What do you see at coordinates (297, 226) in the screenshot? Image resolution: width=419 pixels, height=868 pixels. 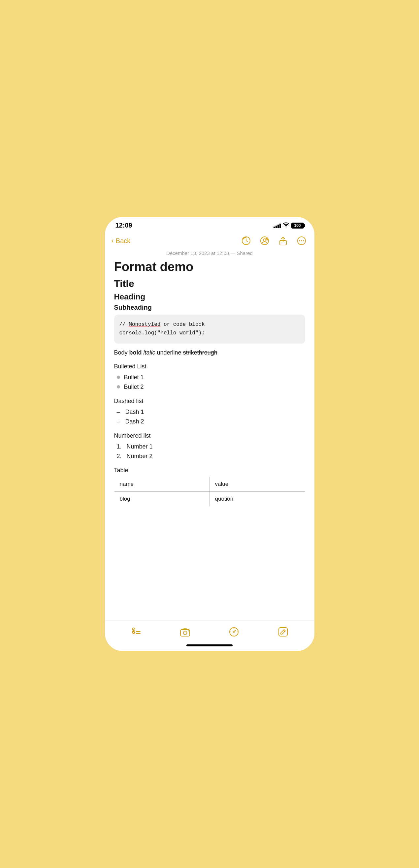 I see `battery-icon: 100` at bounding box center [297, 226].